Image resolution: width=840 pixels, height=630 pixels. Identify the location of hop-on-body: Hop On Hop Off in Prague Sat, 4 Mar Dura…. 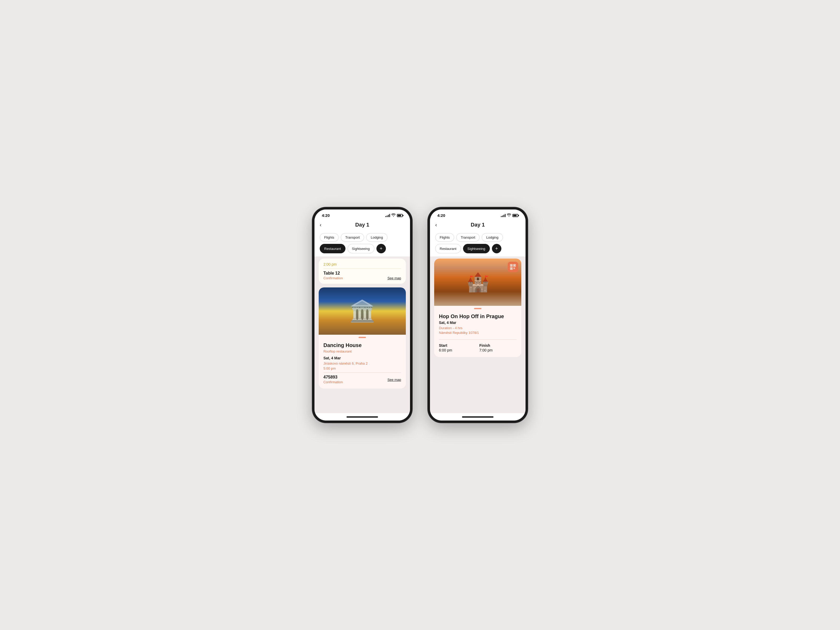
(478, 325).